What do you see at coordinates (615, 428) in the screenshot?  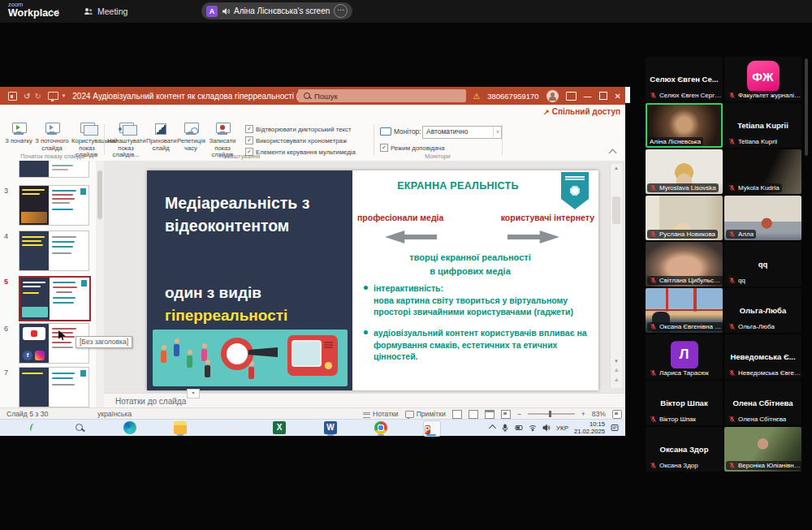 I see `notification-center-icon` at bounding box center [615, 428].